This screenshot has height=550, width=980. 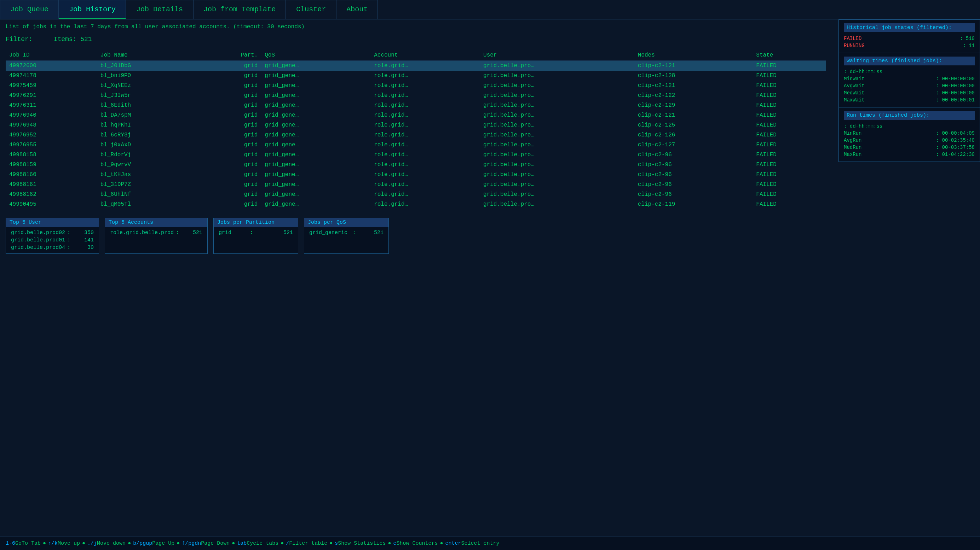 I want to click on table-row: 49975459bl_XqNEEzgridgrid_gene…role.grid…, so click(x=416, y=86).